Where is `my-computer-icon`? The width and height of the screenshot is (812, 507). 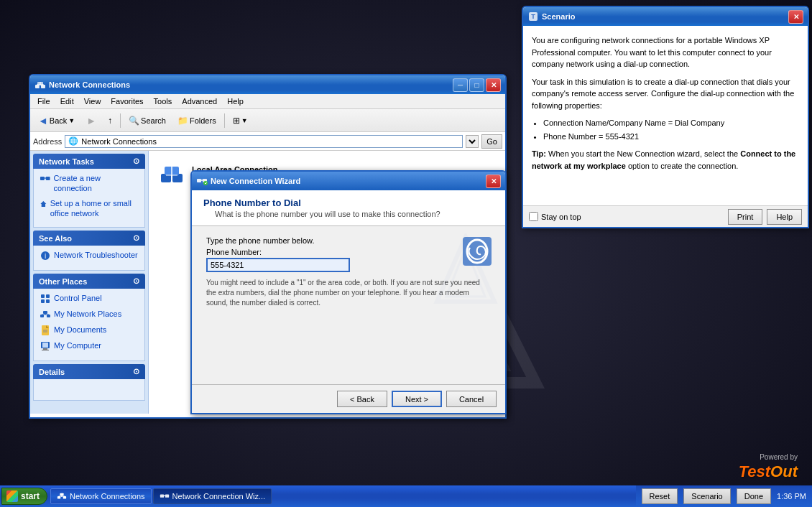
my-computer-icon is located at coordinates (45, 346).